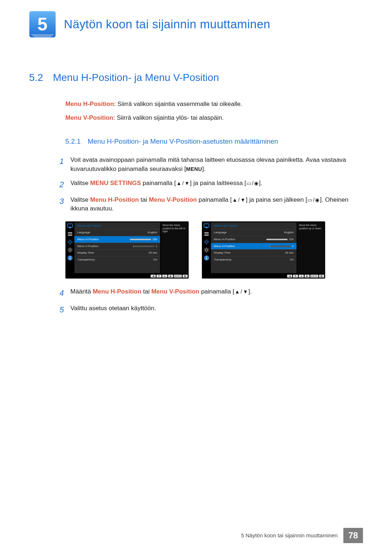 This screenshot has height=554, width=392. Describe the element at coordinates (311, 248) in the screenshot. I see `osd-tooltip: Move the menu position up or down.` at that location.